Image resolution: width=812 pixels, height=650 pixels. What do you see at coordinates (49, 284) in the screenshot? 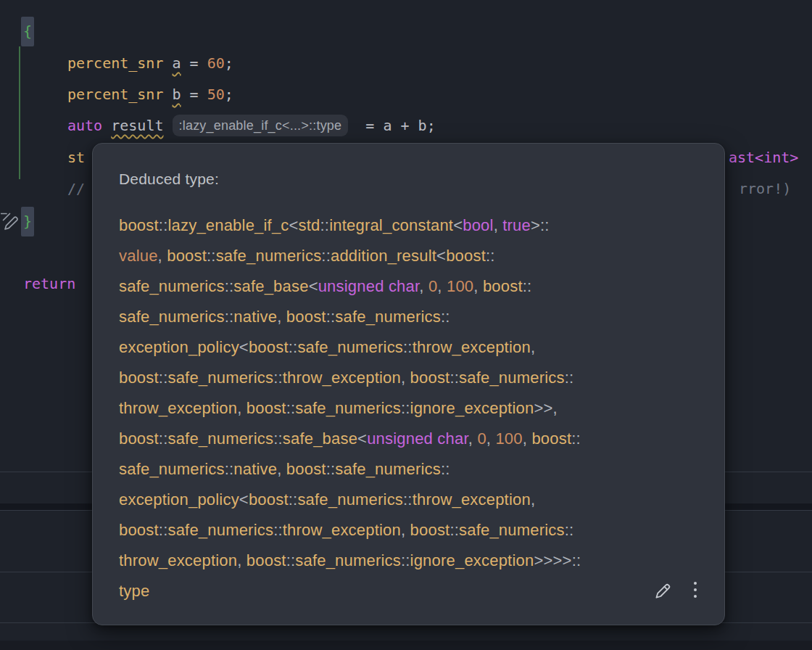
I see `code-line: return` at bounding box center [49, 284].